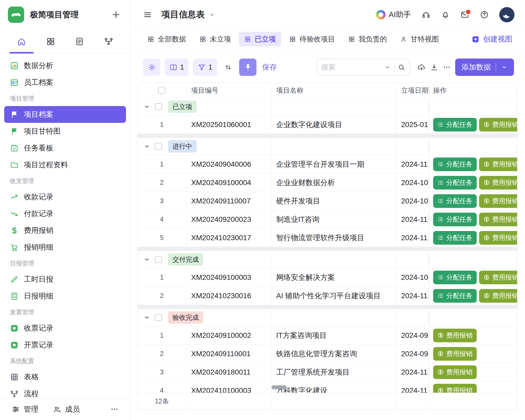 This screenshot has height=420, width=525. What do you see at coordinates (413, 90) in the screenshot?
I see `column-header-date: 立项日期` at bounding box center [413, 90].